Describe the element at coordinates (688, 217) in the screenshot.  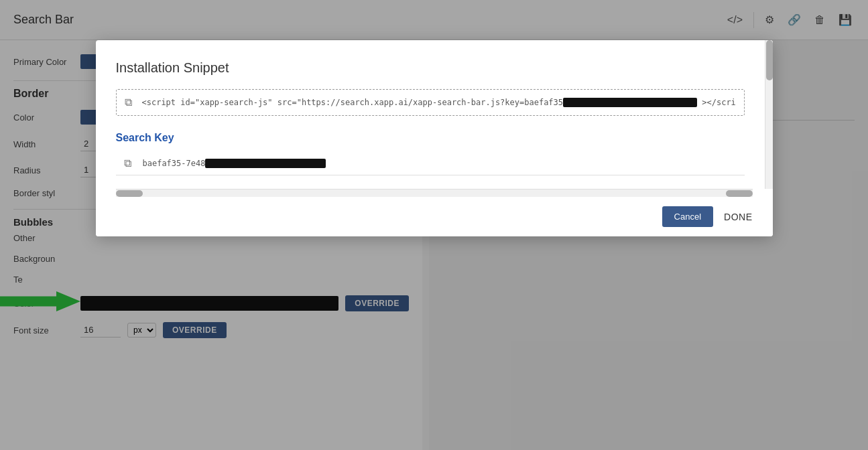
I see `cancel-button: Cancel` at that location.